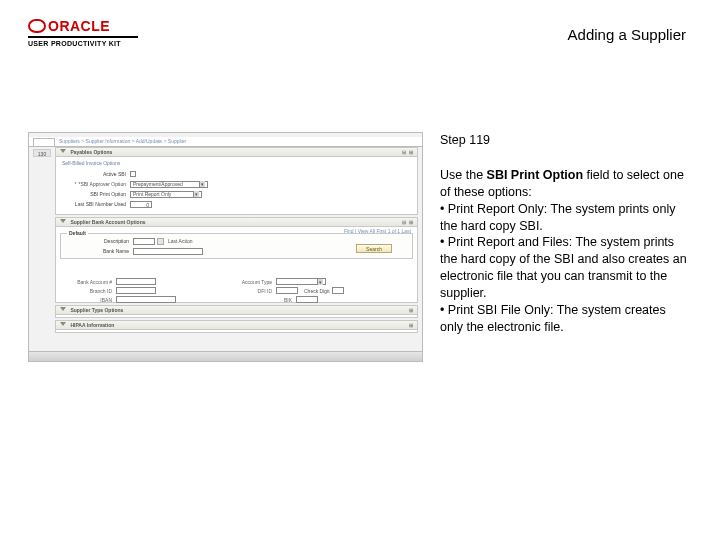 Image resolution: width=720 pixels, height=540 pixels. I want to click on breadcrumb: Suppliers > Supplier Information > Add/U…, so click(122, 141).